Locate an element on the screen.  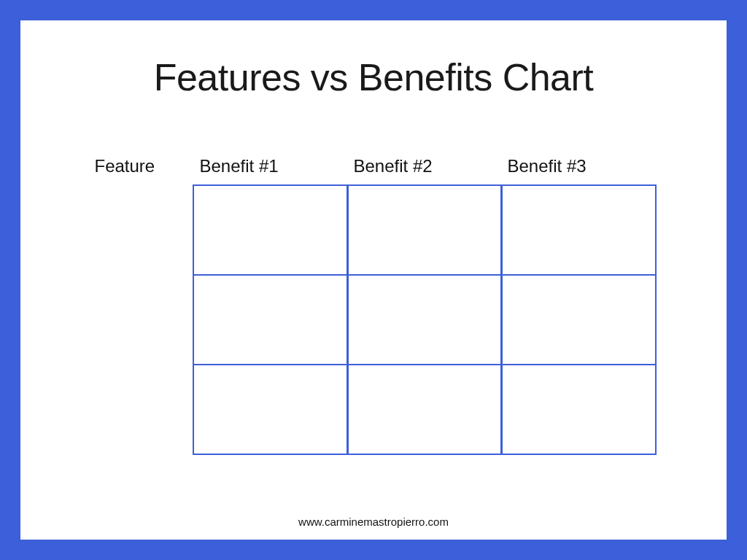
header-benefit-3: Benefit #3 is located at coordinates (579, 166).